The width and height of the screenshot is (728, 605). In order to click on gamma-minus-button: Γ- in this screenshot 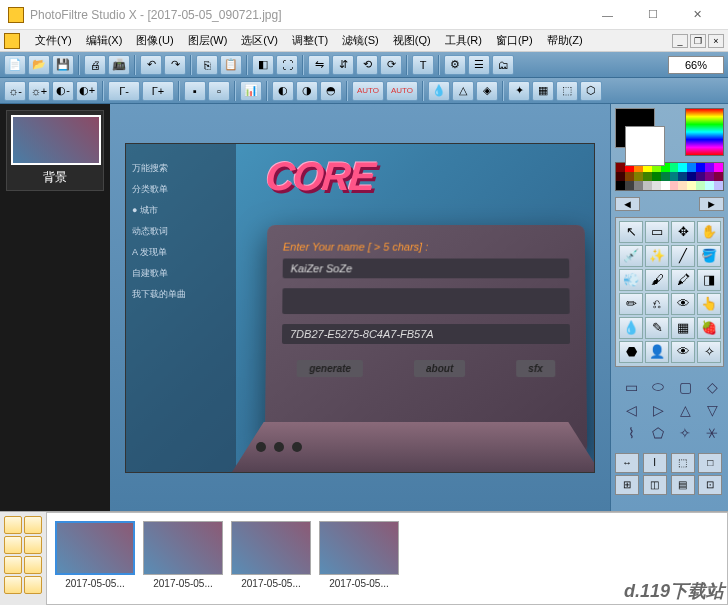, I will do `click(124, 91)`.